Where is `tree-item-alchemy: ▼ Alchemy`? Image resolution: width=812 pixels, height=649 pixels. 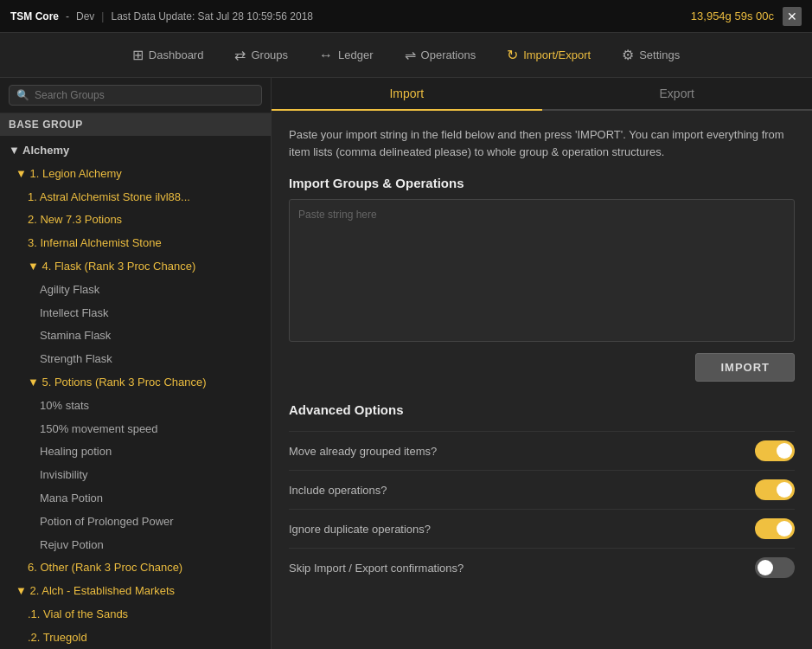 tree-item-alchemy: ▼ Alchemy is located at coordinates (135, 151).